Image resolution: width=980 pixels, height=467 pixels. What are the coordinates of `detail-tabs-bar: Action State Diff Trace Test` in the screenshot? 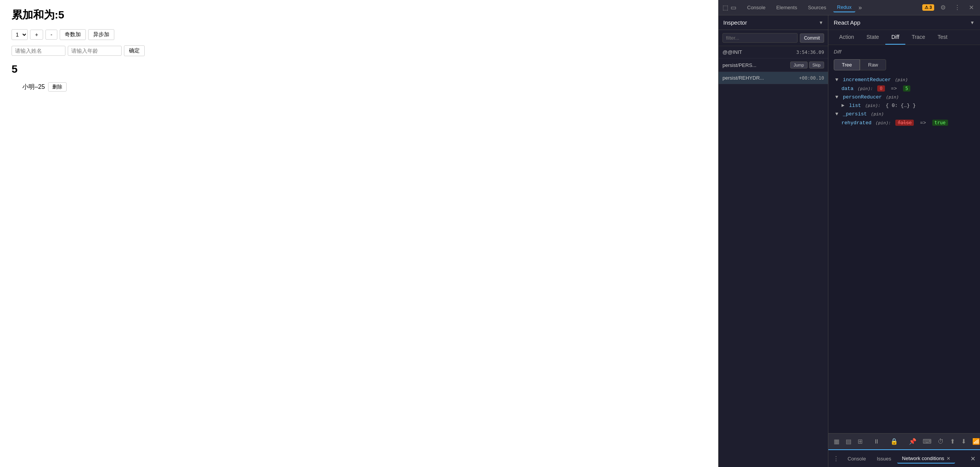 It's located at (904, 38).